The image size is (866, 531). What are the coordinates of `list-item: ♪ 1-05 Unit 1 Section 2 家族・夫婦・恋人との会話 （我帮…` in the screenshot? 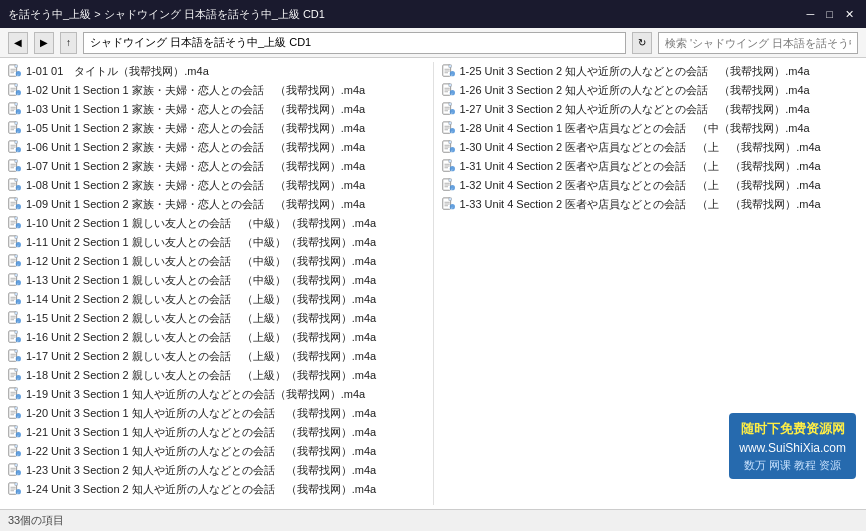 It's located at (216, 128).